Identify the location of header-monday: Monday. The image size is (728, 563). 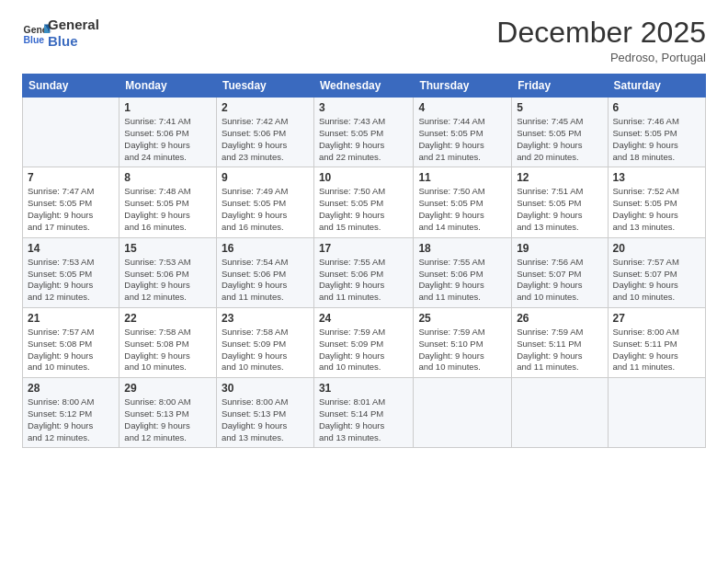
(168, 86).